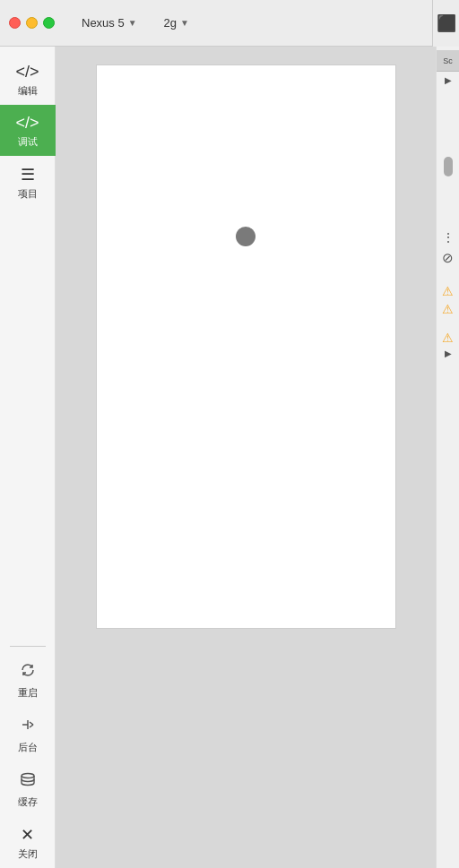  What do you see at coordinates (28, 131) in the screenshot?
I see `sidebar-item-debug: </> 调试` at bounding box center [28, 131].